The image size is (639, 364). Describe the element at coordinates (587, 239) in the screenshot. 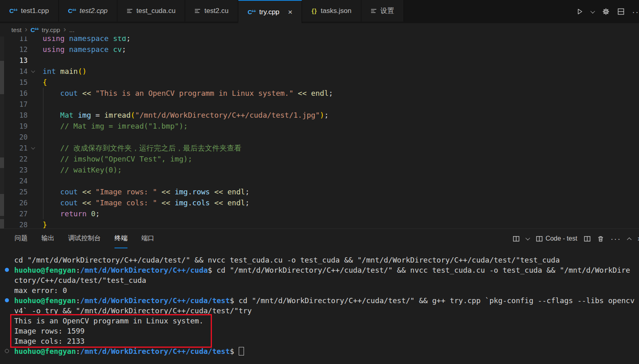

I see `split-terminal-button-icon` at that location.